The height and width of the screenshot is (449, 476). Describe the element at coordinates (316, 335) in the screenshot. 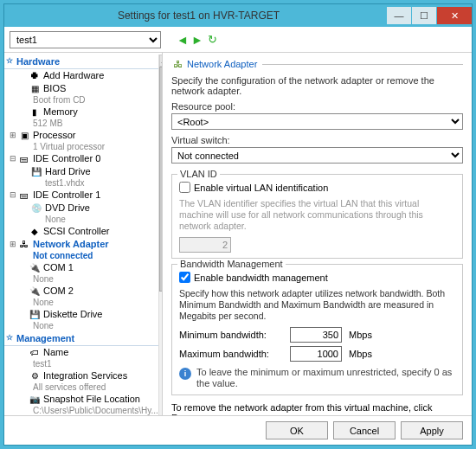

I see `min-bandwidth-input` at that location.